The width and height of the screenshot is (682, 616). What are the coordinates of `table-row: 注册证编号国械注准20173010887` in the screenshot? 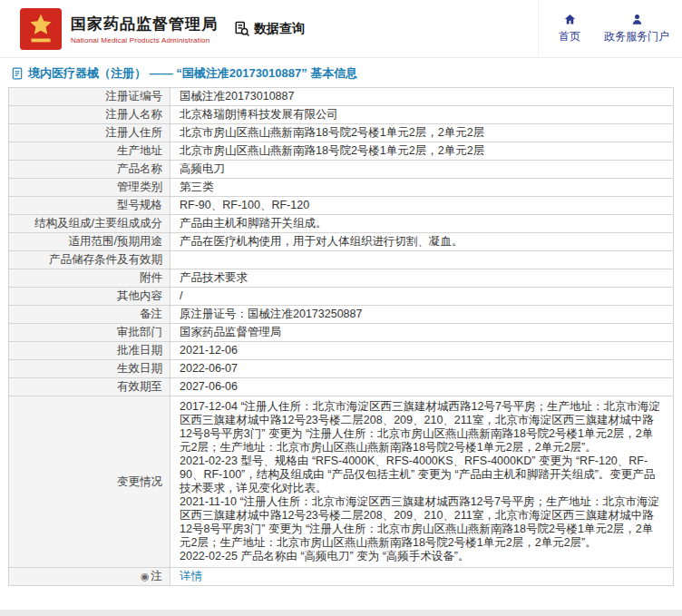 It's located at (341, 97).